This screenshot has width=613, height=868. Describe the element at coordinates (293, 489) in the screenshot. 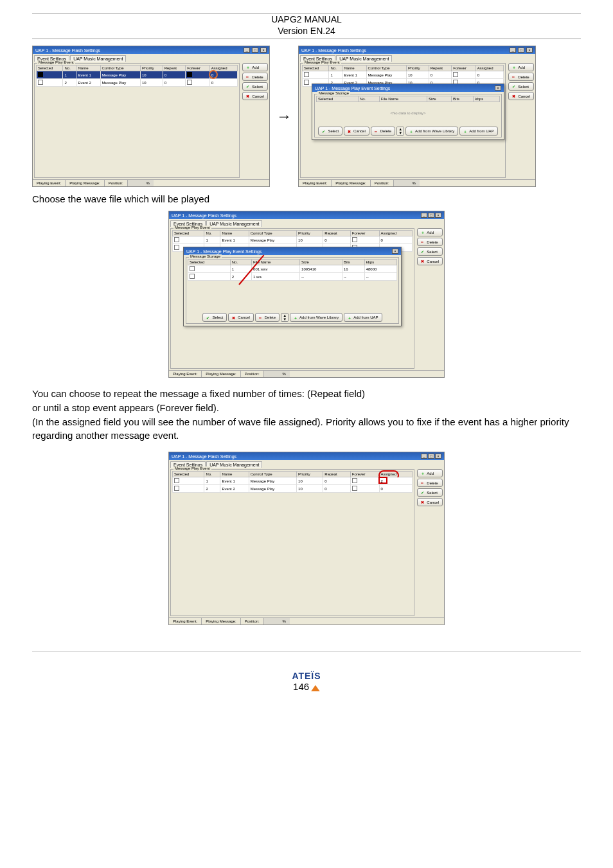

I see `table-row: 2Event 2Message Play1000` at that location.